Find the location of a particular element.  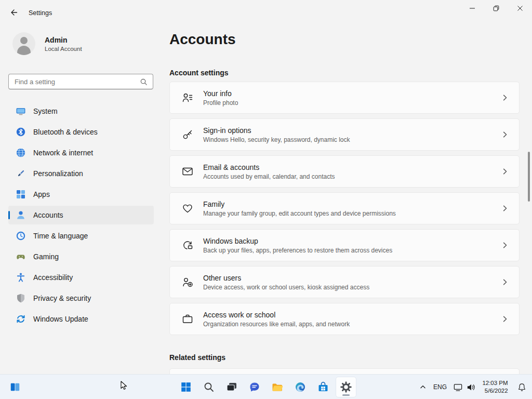

back-arrow-icon is located at coordinates (14, 12).